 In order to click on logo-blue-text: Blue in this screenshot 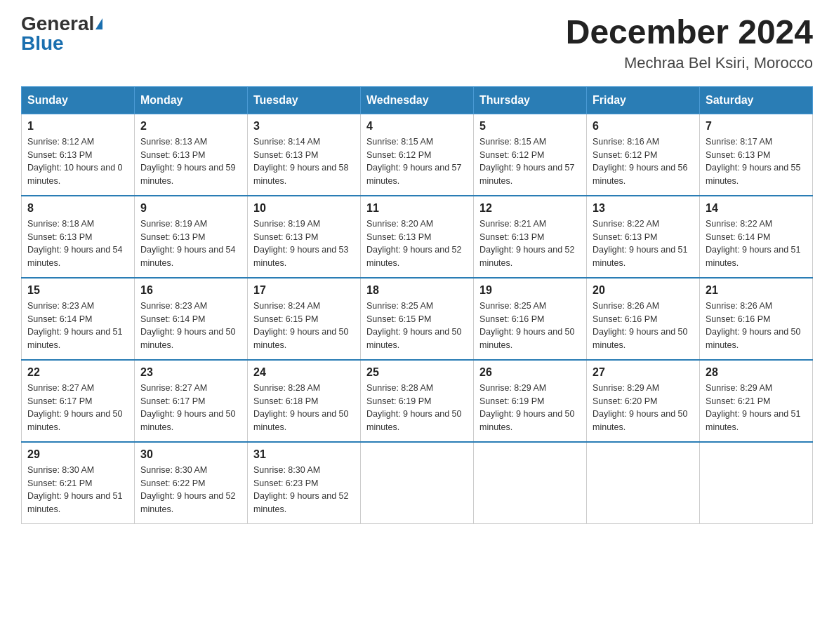, I will do `click(42, 43)`.